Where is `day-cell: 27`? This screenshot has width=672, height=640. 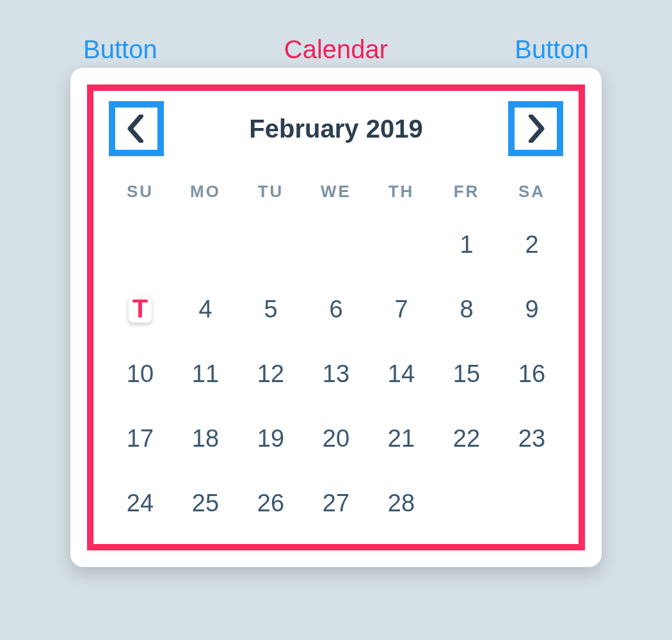
day-cell: 27 is located at coordinates (336, 503).